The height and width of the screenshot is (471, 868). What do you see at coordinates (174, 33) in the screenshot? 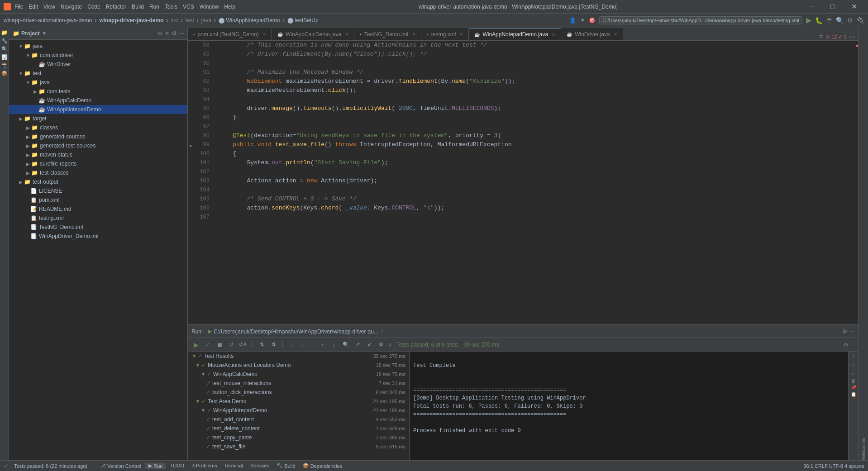
I see `settings-sidebar-icon: ⚙` at bounding box center [174, 33].